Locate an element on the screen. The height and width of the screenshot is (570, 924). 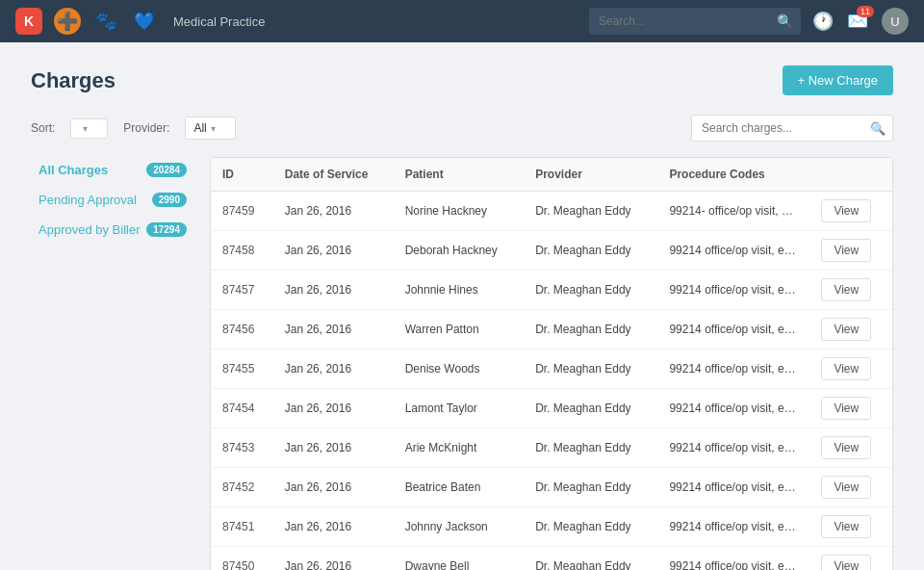
provider-dropdown: All ▾ is located at coordinates (210, 128).